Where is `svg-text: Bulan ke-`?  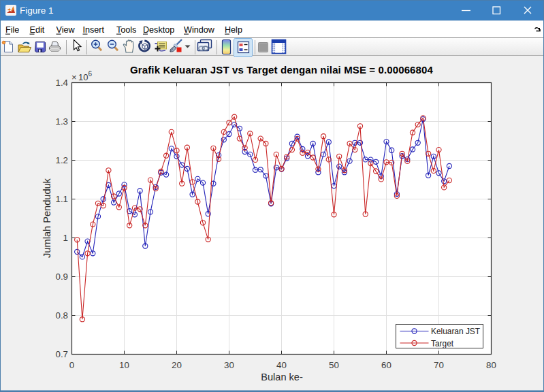 svg-text: Bulan ke- is located at coordinates (282, 377).